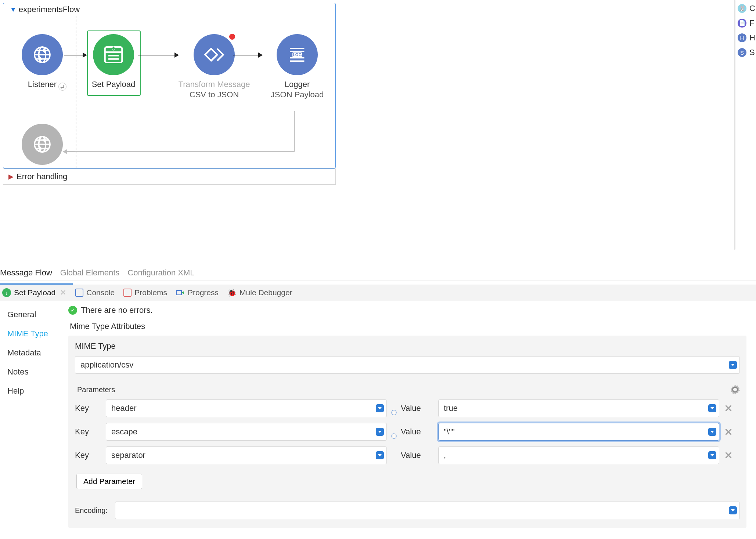 Image resolution: width=756 pixels, height=539 pixels. Describe the element at coordinates (214, 67) in the screenshot. I see `node-transform: Transform Message CSV to JSON` at that location.